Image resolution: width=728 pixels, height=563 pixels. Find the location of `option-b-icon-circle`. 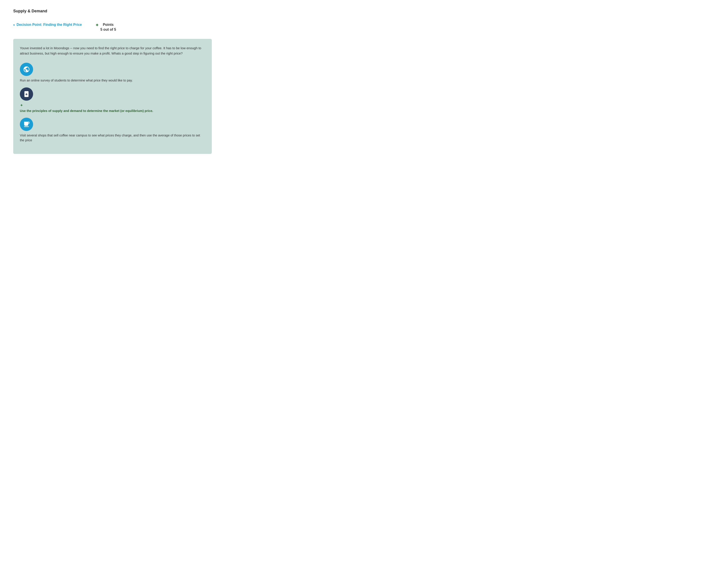

option-b-icon-circle is located at coordinates (27, 94).